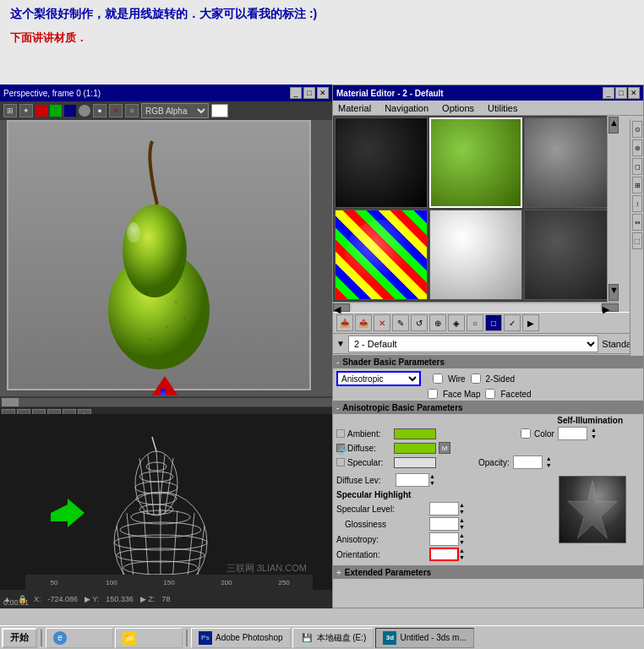  What do you see at coordinates (79, 638) in the screenshot?
I see `taskbar-ie-icon: e` at bounding box center [79, 638].